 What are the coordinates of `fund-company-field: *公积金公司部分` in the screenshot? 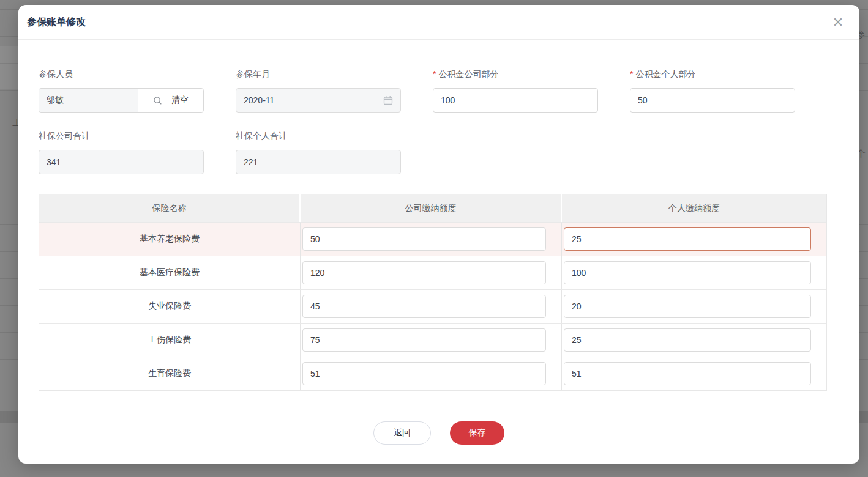 It's located at (515, 91).